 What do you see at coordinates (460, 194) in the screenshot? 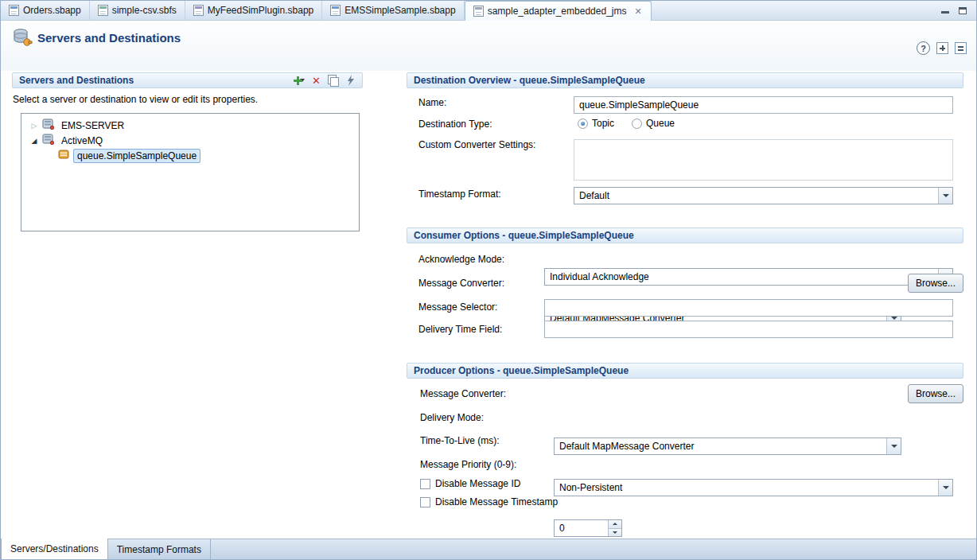
I see `timestamp-format-label: Timestamp Format:` at bounding box center [460, 194].